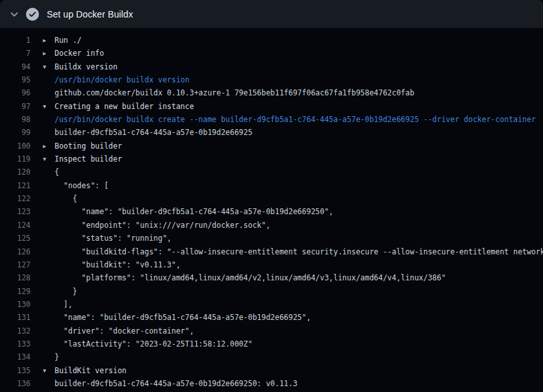 The height and width of the screenshot is (392, 543). What do you see at coordinates (16, 93) in the screenshot?
I see `line-number: 96` at bounding box center [16, 93].